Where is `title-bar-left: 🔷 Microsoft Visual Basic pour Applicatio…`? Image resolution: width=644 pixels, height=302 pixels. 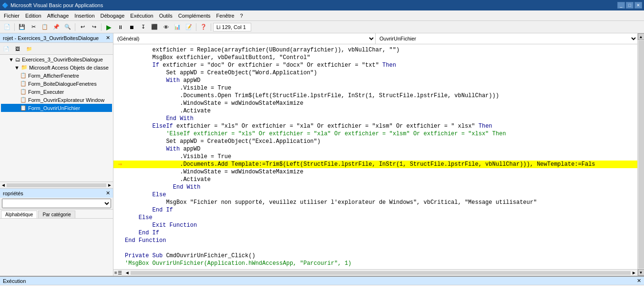
title-bar-left: 🔷 Microsoft Visual Basic pour Applicatio… is located at coordinates (52, 6).